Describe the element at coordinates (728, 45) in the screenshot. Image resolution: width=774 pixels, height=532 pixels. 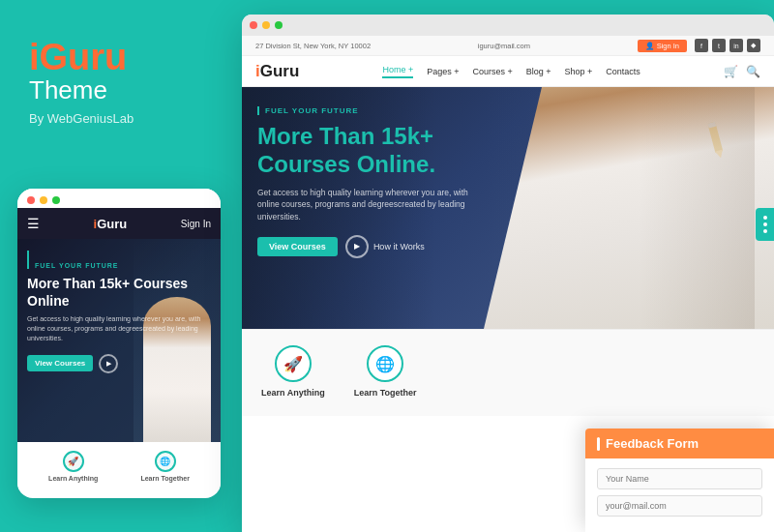
I see `desktop-social-icons: f t in ◆` at that location.